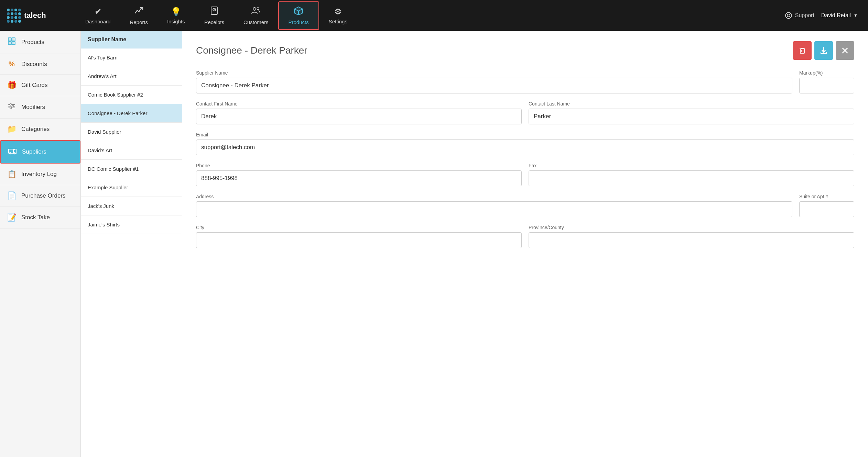 The width and height of the screenshot is (868, 457). I want to click on chevron-down-icon: ▼, so click(856, 15).